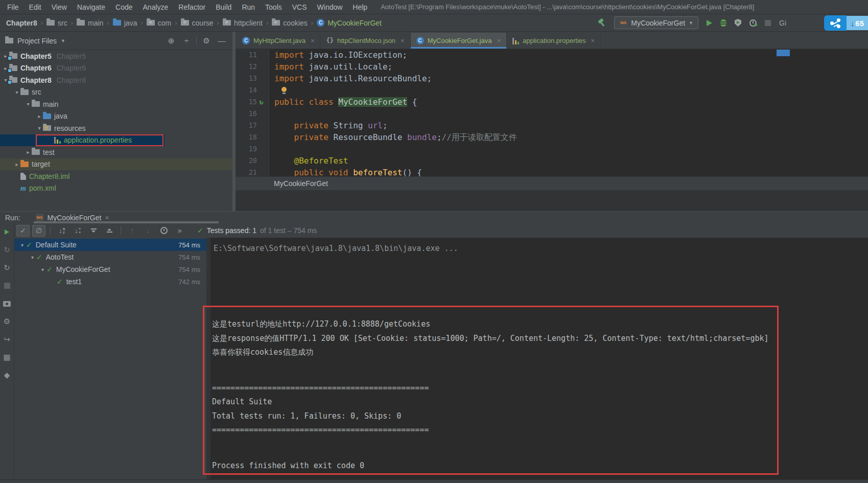 This screenshot has width=868, height=483. I want to click on breadcrumb-item: cookies, so click(289, 23).